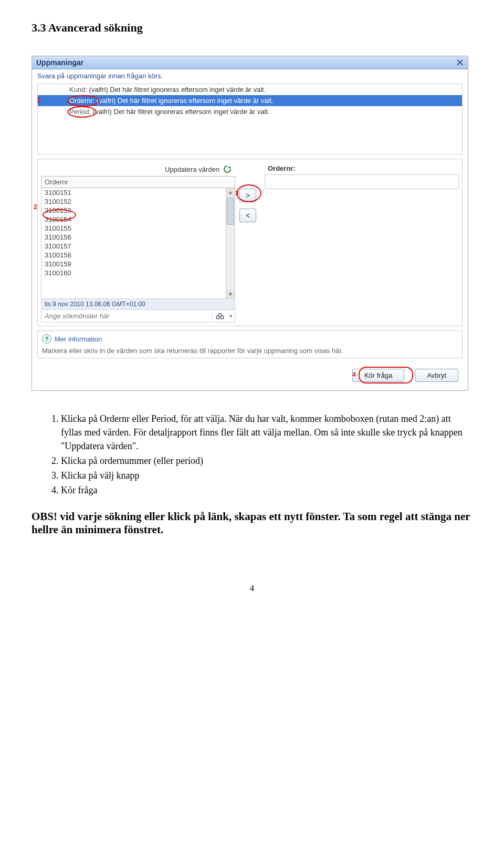 This screenshot has width=504, height=860. What do you see at coordinates (362, 243) in the screenshot?
I see `selected-column: Ordernr:` at bounding box center [362, 243].